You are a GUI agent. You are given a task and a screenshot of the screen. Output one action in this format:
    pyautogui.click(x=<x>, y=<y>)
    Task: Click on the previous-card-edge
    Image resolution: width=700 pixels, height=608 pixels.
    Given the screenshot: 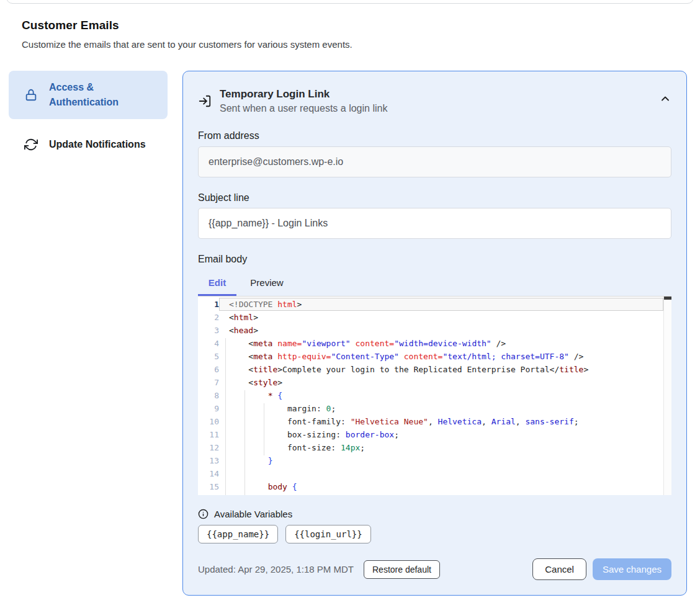 What is the action you would take?
    pyautogui.click(x=350, y=2)
    